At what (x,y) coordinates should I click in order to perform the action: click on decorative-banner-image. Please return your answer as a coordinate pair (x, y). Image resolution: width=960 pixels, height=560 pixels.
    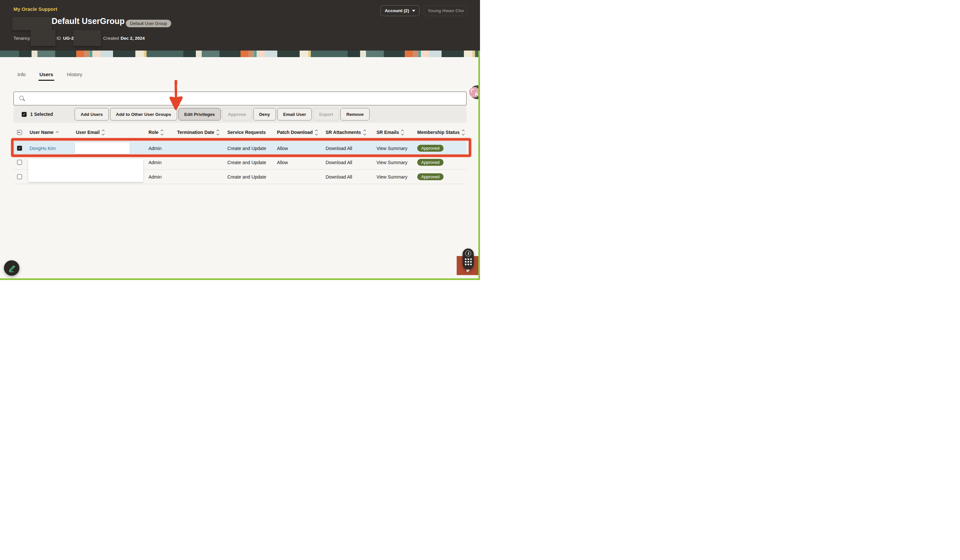
    Looking at the image, I should click on (240, 54).